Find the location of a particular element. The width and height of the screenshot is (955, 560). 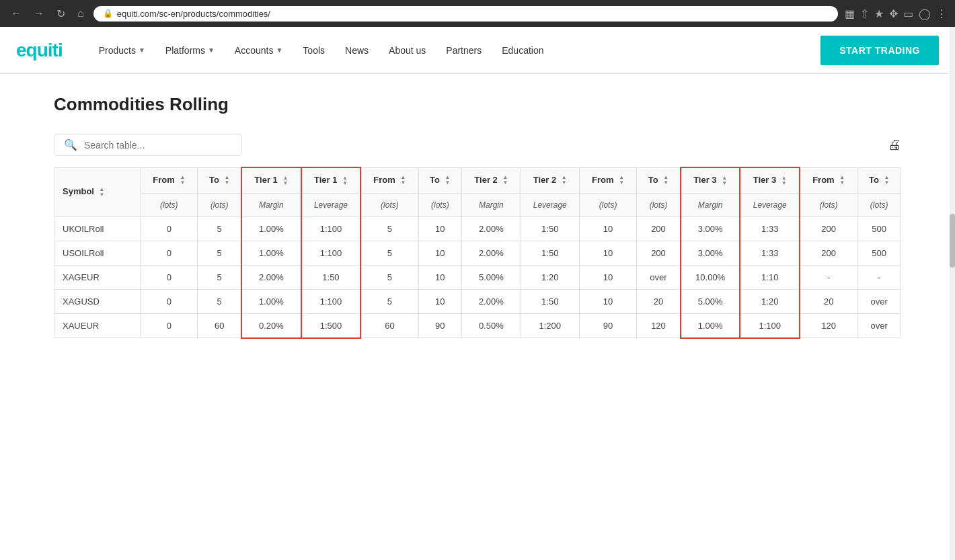

search-box: 🔍 is located at coordinates (148, 145).